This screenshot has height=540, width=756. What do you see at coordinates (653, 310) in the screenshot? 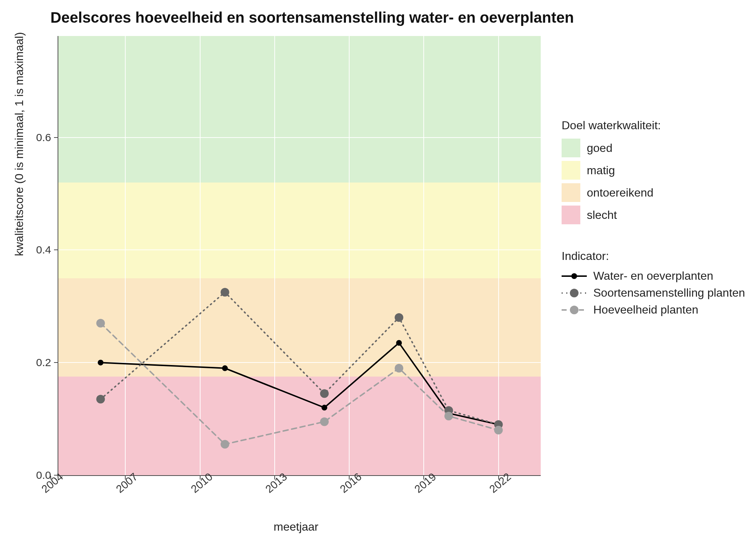
I see `legend-series-item: Hoeveelheid planten` at bounding box center [653, 310].